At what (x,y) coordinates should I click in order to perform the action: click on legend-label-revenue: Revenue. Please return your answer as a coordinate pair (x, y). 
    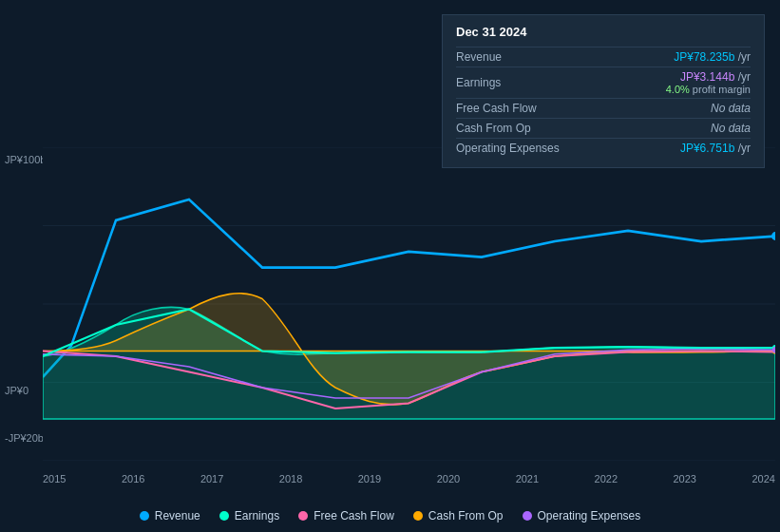
    Looking at the image, I should click on (178, 516).